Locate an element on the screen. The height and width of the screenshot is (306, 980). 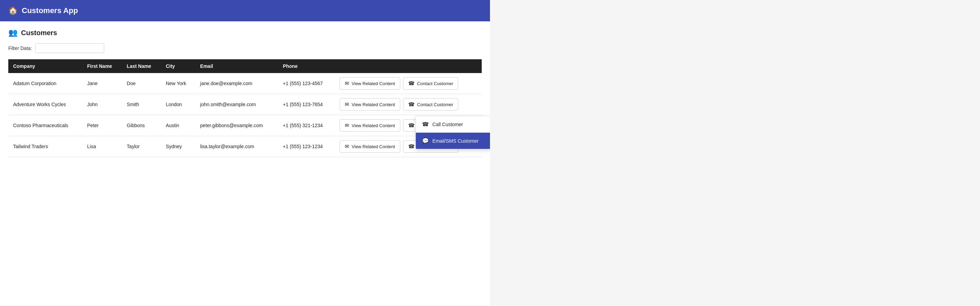
cell-2: Gibbons is located at coordinates (142, 125).